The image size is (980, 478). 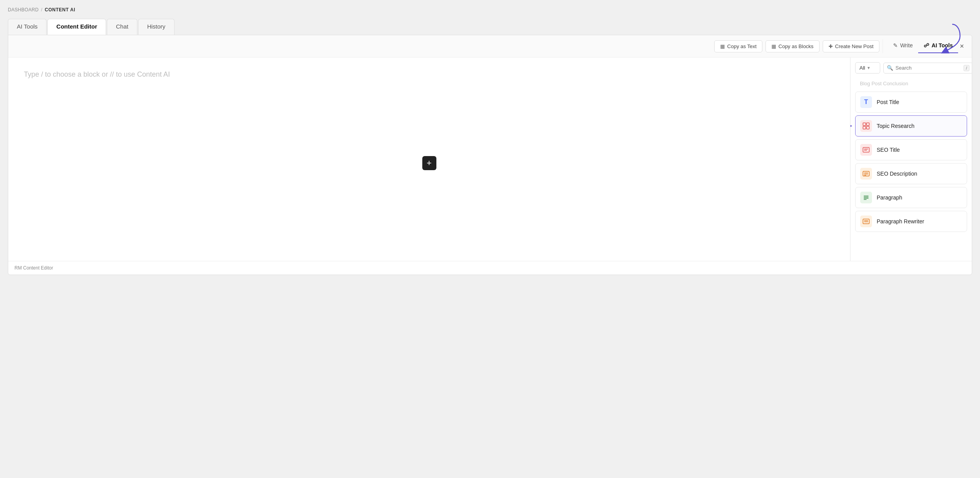 I want to click on write-icon: ✎, so click(x=895, y=45).